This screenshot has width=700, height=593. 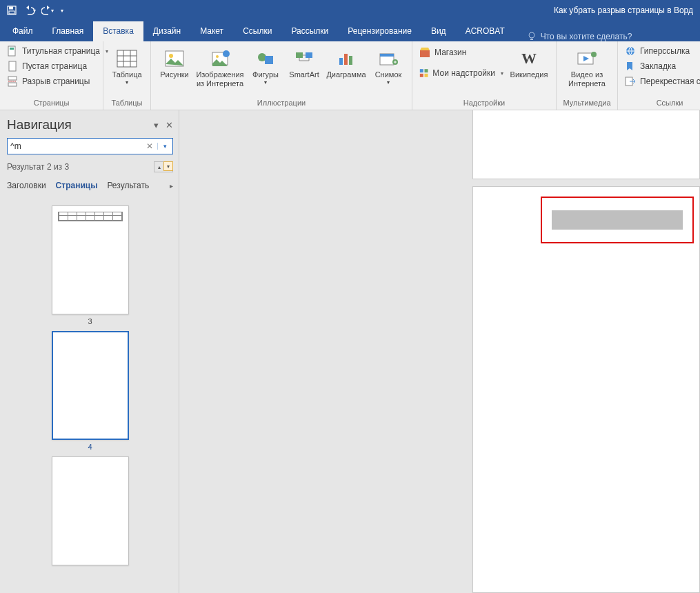 What do you see at coordinates (48, 10) in the screenshot?
I see `redo-button: ▾` at bounding box center [48, 10].